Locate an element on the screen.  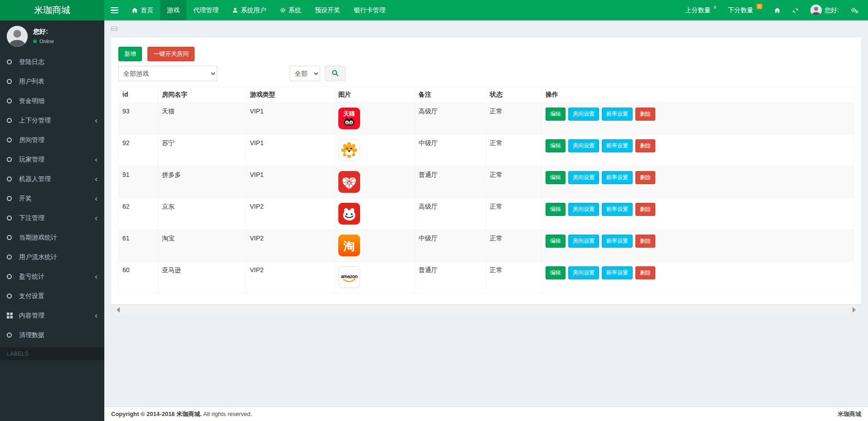
sidebar-item-label: 上下分管理 is located at coordinates (35, 121).